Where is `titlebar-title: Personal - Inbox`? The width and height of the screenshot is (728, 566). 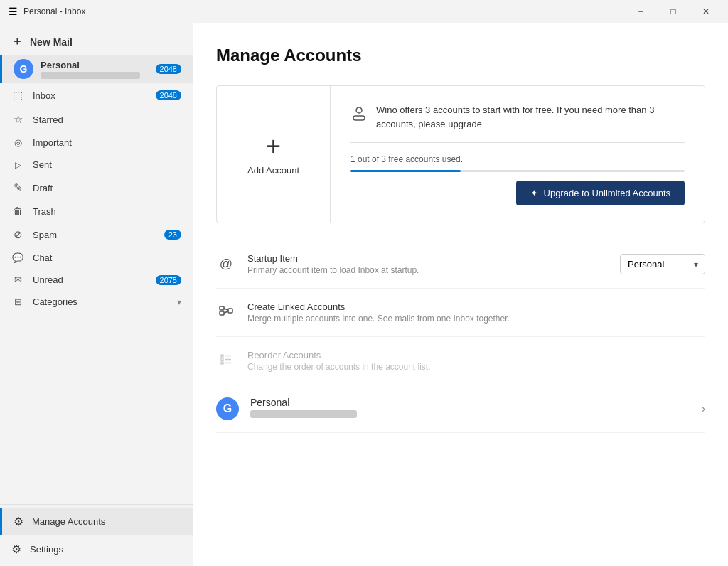
titlebar-title: Personal - Inbox is located at coordinates (54, 11).